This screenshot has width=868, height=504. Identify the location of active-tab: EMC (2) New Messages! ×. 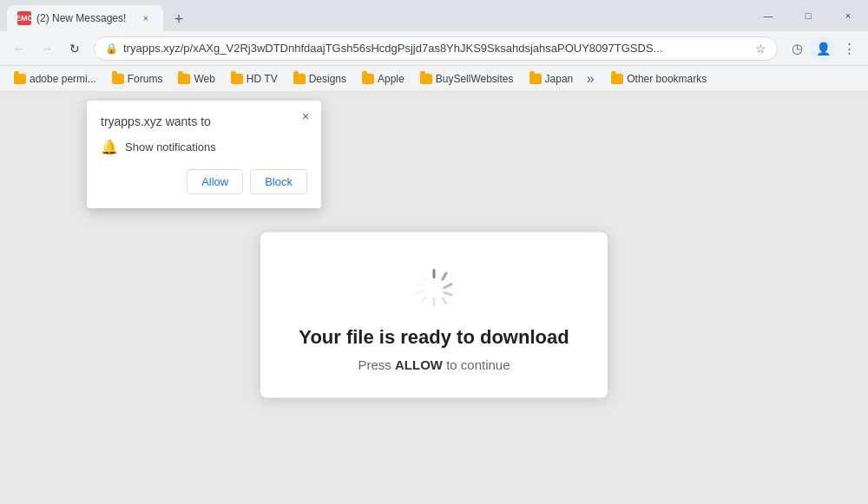
(85, 18).